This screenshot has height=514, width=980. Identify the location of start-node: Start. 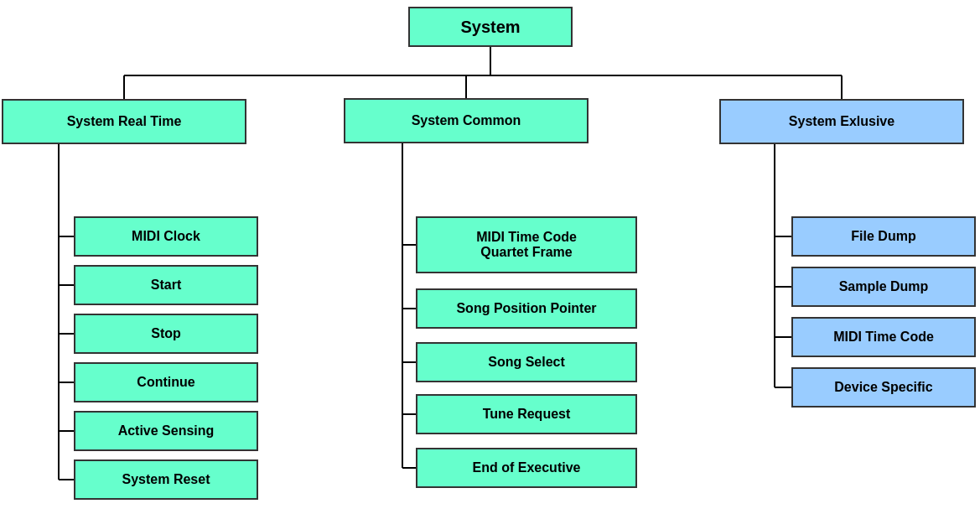
(166, 285).